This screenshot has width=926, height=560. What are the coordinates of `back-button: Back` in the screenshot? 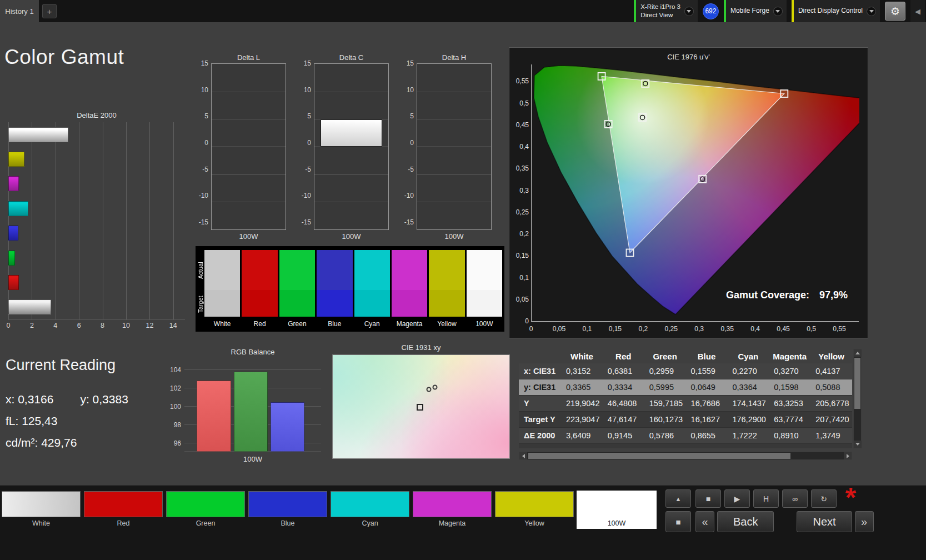 It's located at (745, 522).